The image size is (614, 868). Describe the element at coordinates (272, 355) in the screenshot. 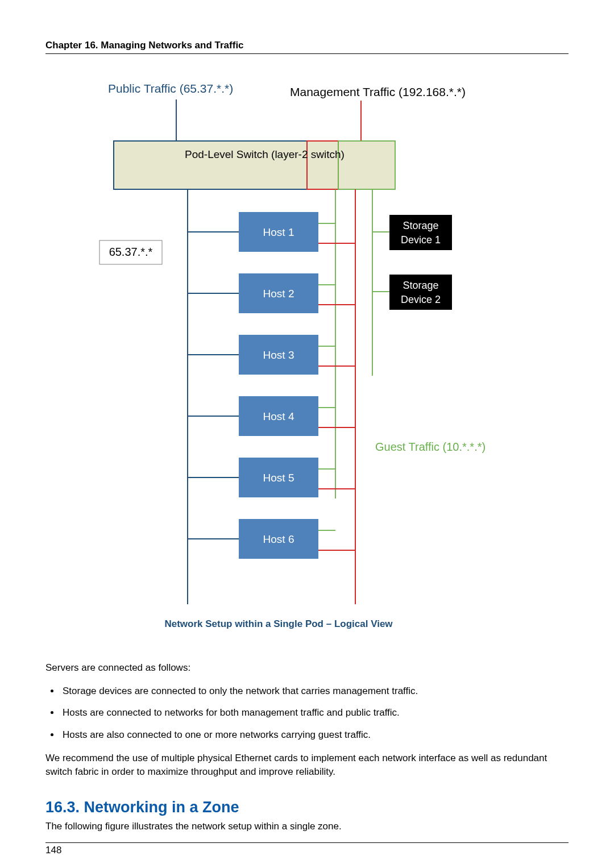

I see `diagram-host-3: Host 3` at that location.